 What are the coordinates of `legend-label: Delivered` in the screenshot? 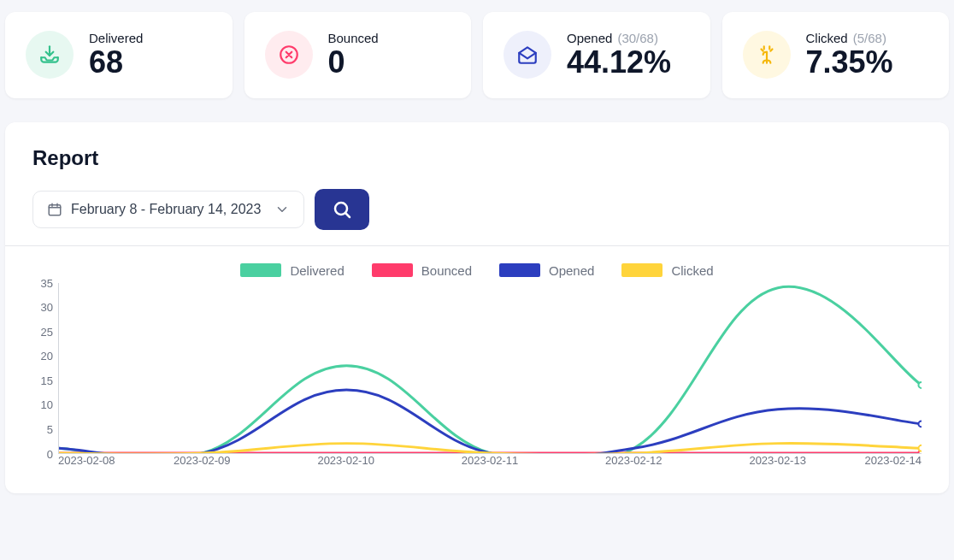 It's located at (316, 270).